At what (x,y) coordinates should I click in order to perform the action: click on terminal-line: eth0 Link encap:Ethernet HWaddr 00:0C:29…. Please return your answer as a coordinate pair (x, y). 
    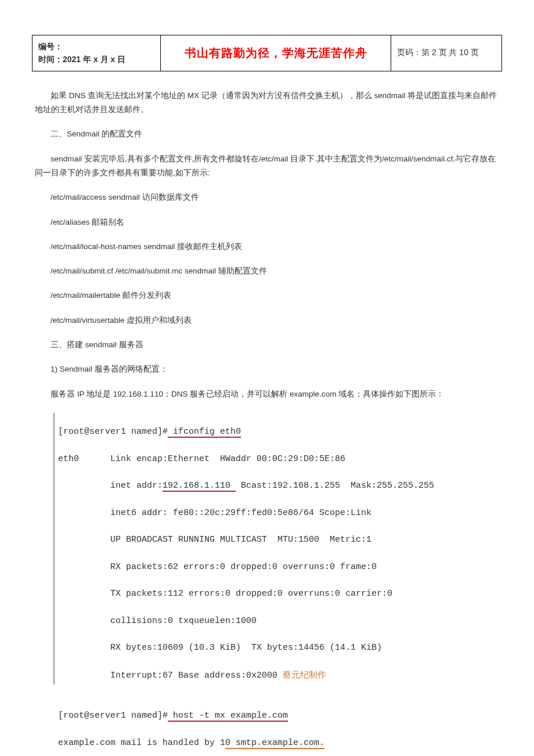
    Looking at the image, I should click on (279, 459).